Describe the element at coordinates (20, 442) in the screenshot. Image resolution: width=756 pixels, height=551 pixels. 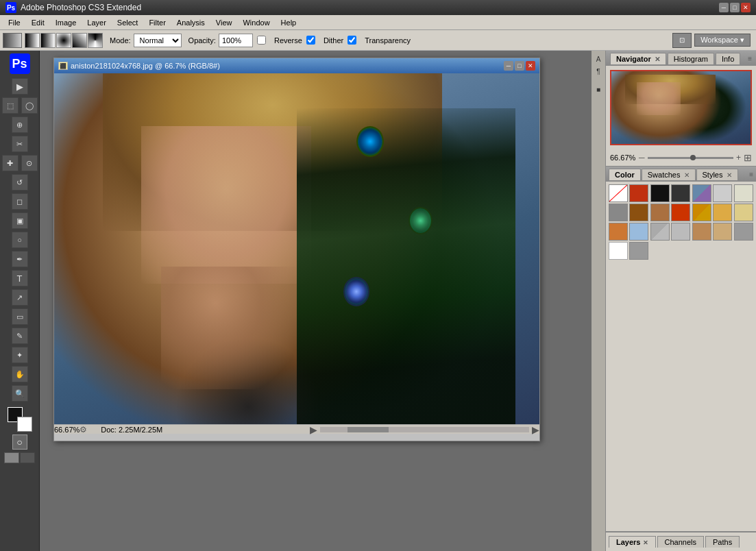
I see `quick-mask-toggle: ○` at that location.